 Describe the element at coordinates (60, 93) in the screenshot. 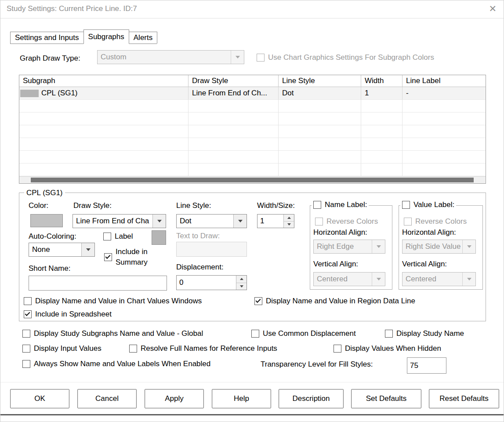

I see `cell-subgraph: CPL (SG1)` at that location.